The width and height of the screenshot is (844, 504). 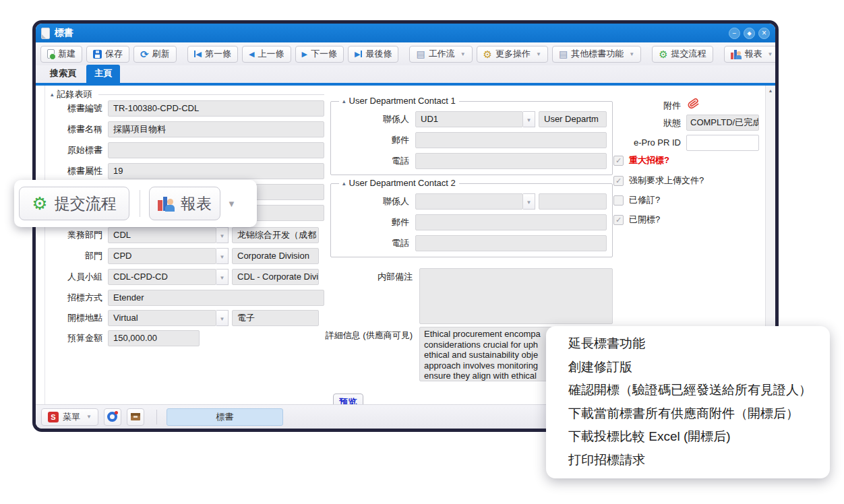 What do you see at coordinates (53, 417) in the screenshot?
I see `app-logo-icon: S` at bounding box center [53, 417].